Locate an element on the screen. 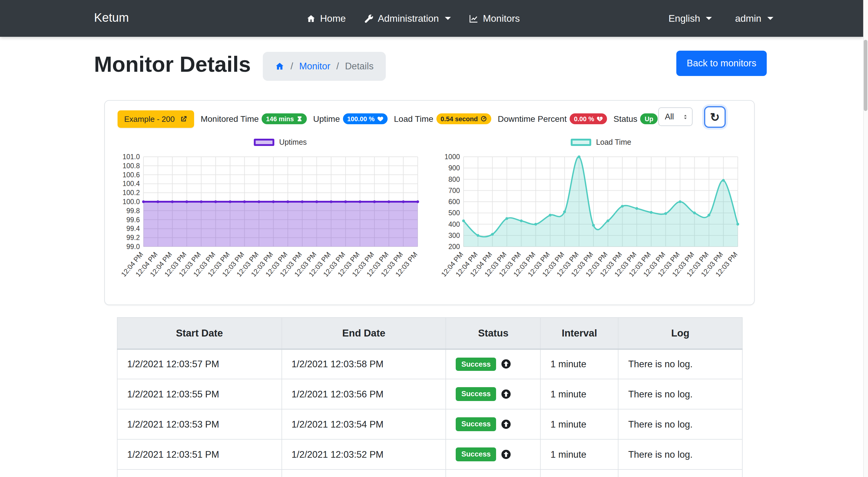 Image resolution: width=868 pixels, height=477 pixels. load-time-chart: 100090080070060050040030020012:04 PM12:0… is located at coordinates (590, 223).